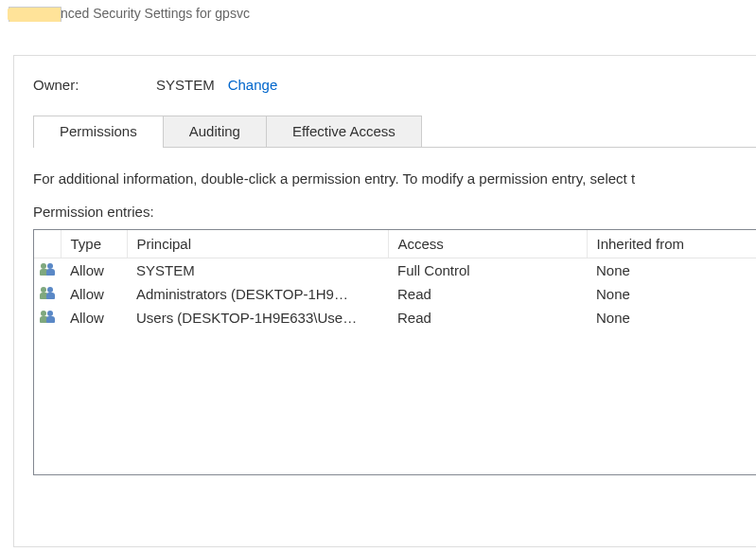 The height and width of the screenshot is (552, 756). I want to click on table-row: AllowSYSTEMFull ControlNone, so click(396, 271).